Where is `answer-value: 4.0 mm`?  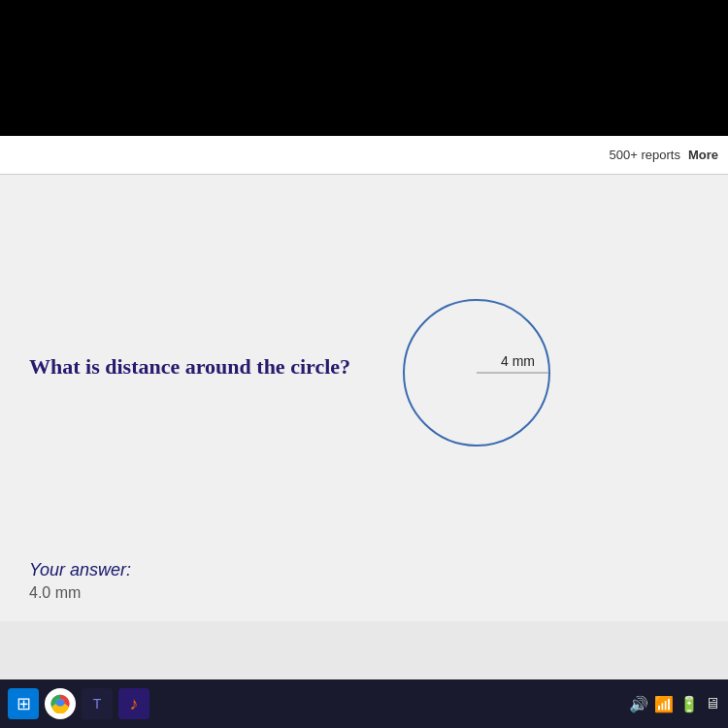 answer-value: 4.0 mm is located at coordinates (364, 593).